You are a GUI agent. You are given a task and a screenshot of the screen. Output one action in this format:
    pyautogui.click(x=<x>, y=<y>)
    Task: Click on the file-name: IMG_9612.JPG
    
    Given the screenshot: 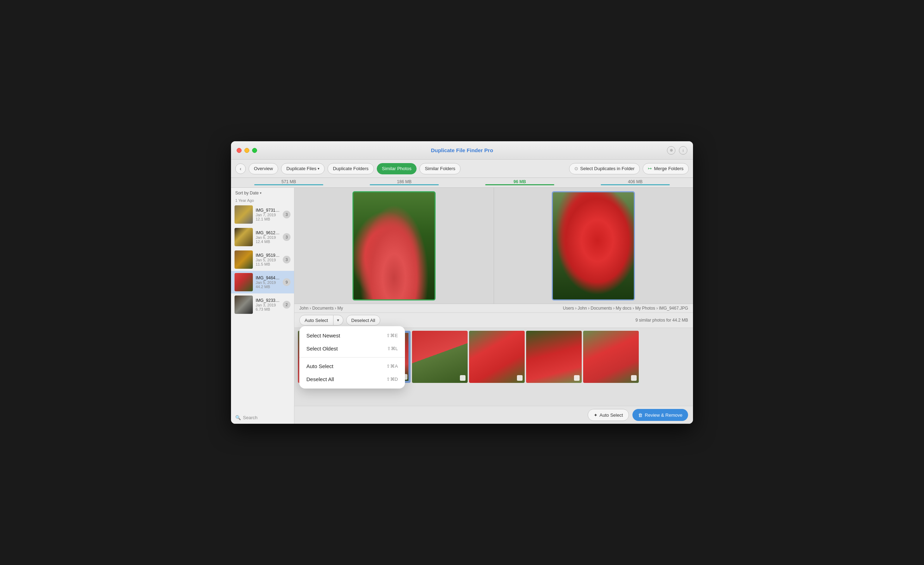 What is the action you would take?
    pyautogui.click(x=268, y=233)
    